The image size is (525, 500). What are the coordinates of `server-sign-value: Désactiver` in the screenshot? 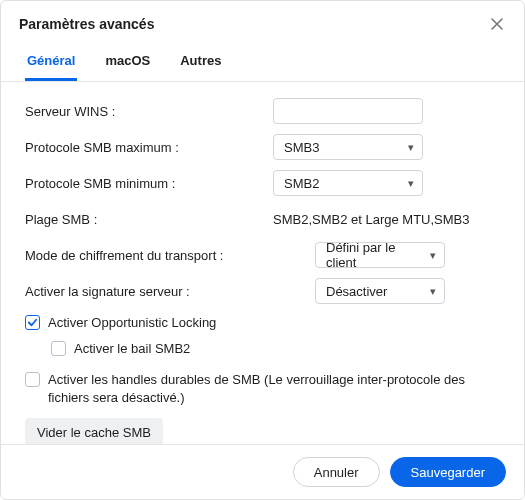 It's located at (356, 292).